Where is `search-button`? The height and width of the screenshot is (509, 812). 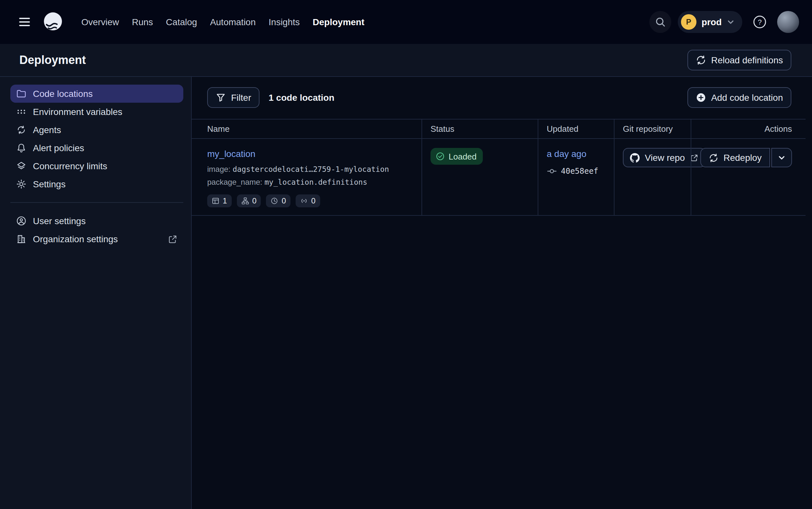
search-button is located at coordinates (660, 22).